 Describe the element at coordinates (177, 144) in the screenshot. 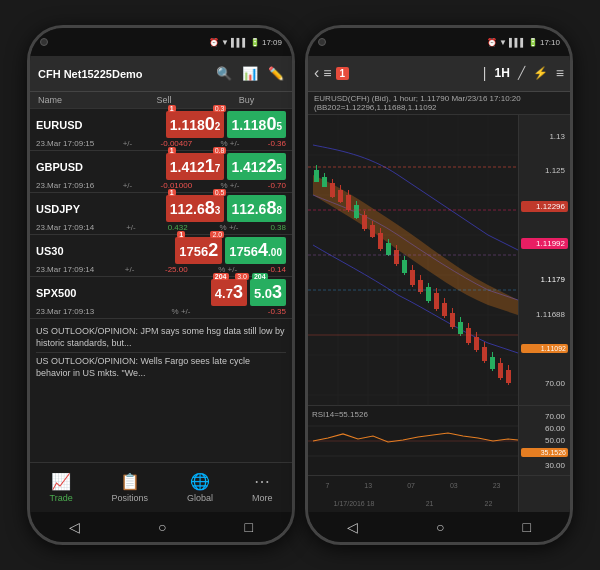

I see `eurusd-change-val: -0.00407` at that location.